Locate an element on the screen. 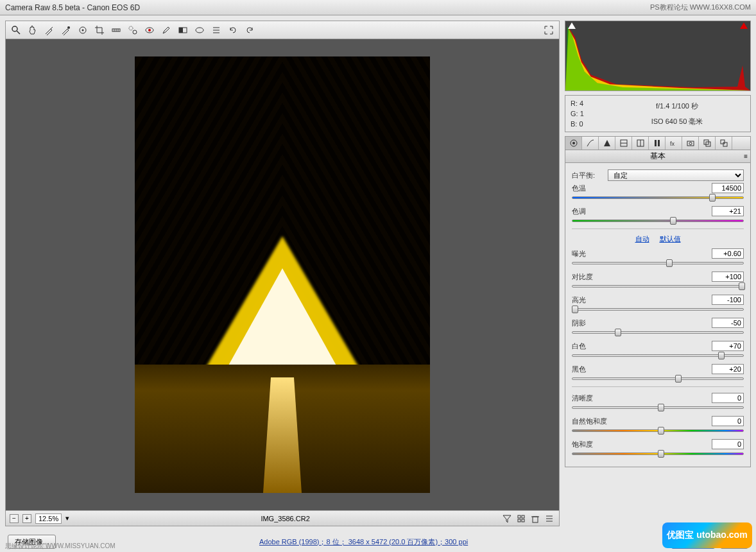 This screenshot has width=756, height=552. clarity-value is located at coordinates (728, 398).